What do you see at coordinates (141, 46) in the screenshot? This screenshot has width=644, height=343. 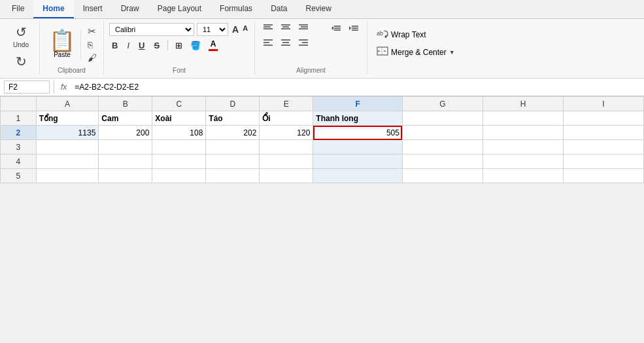 I see `underline-button: U` at bounding box center [141, 46].